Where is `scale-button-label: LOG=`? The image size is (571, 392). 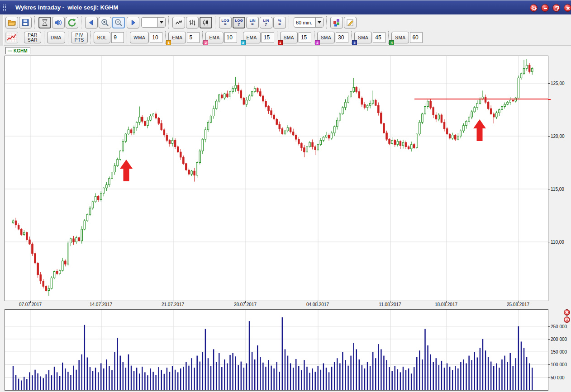
scale-button-label: LOG= is located at coordinates (225, 23).